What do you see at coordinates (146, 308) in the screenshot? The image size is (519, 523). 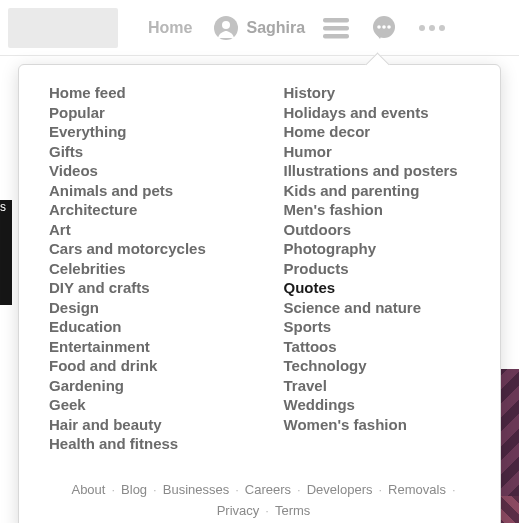 I see `category-item: Design` at bounding box center [146, 308].